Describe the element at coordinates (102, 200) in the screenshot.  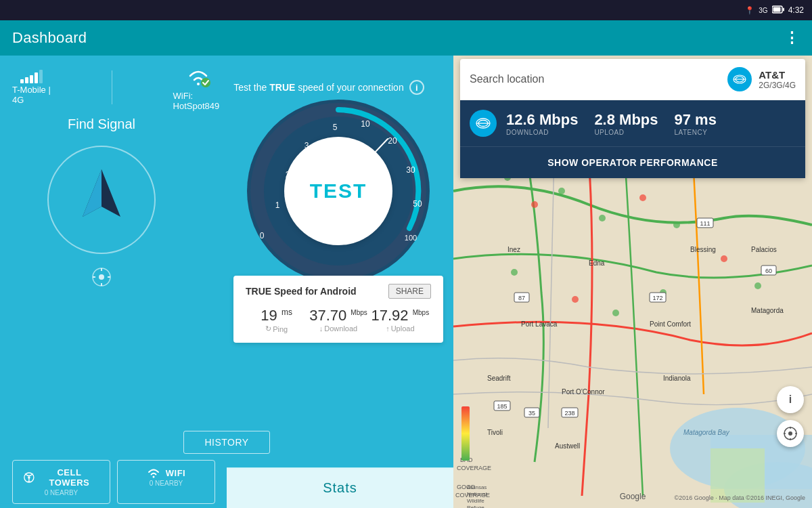
I see `compass-arrow-svg` at that location.